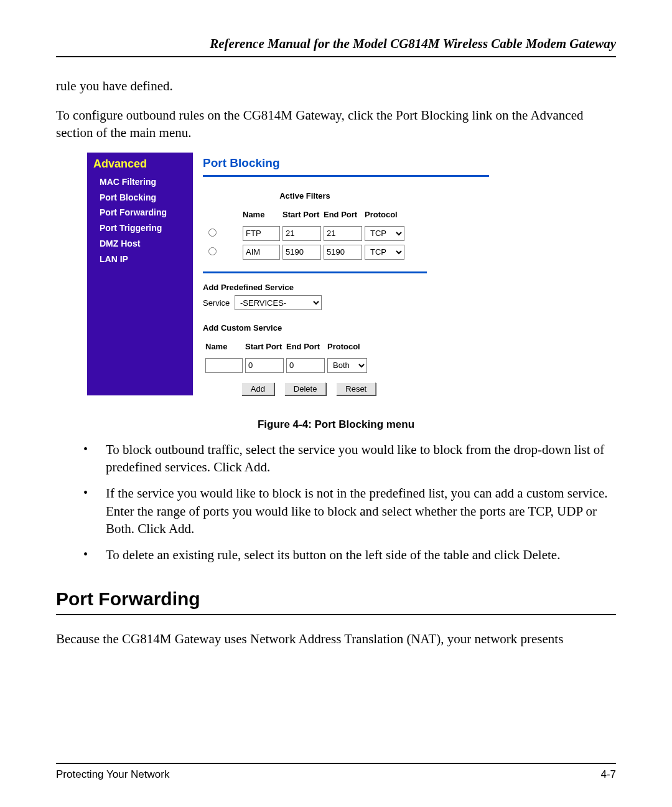 The image size is (672, 807). What do you see at coordinates (336, 639) in the screenshot?
I see `closing-text: Because the CG814M Gateway uses Network …` at bounding box center [336, 639].